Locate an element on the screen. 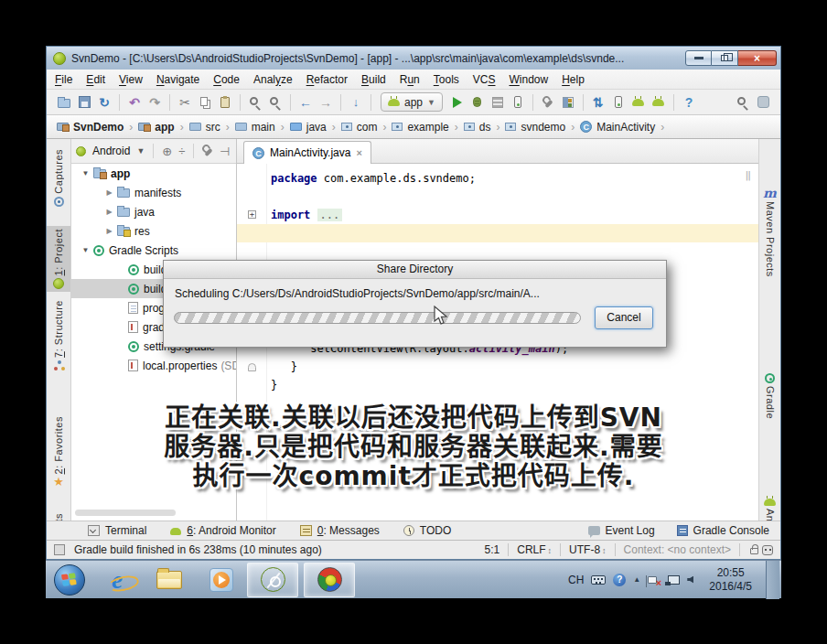  tree-row-res: ▶res is located at coordinates (154, 231).